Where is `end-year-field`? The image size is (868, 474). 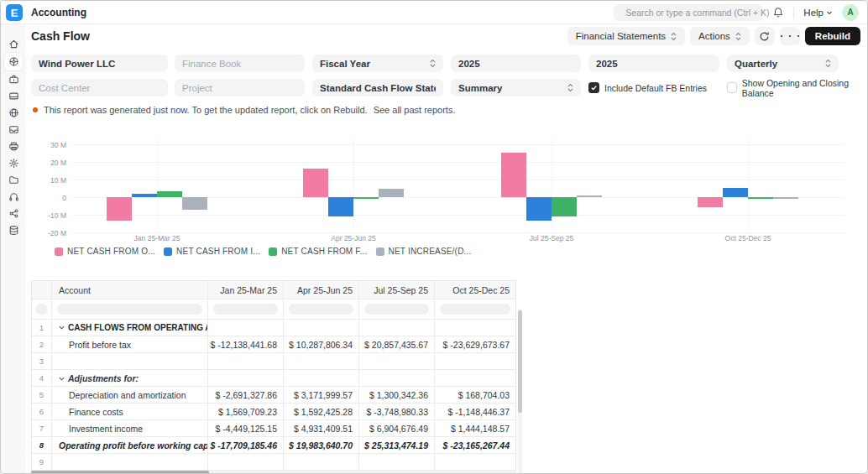 end-year-field is located at coordinates (654, 64).